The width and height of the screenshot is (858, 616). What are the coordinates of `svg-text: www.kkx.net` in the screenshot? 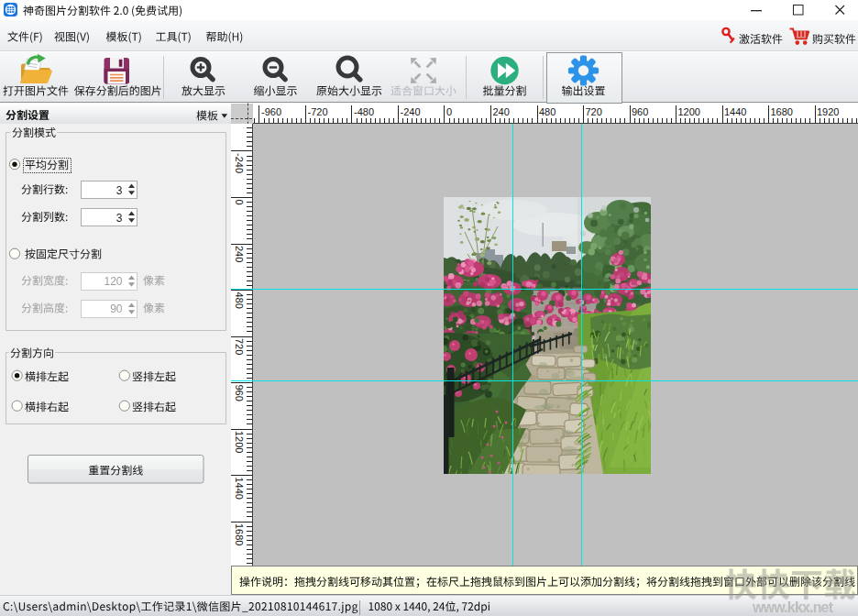 It's located at (793, 607).